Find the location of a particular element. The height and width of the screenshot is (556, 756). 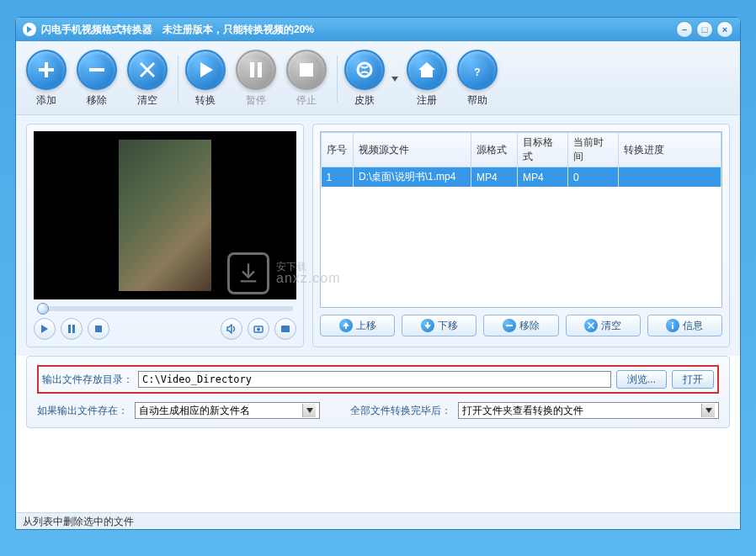

col-dstfmt: 目标格式 is located at coordinates (543, 150).